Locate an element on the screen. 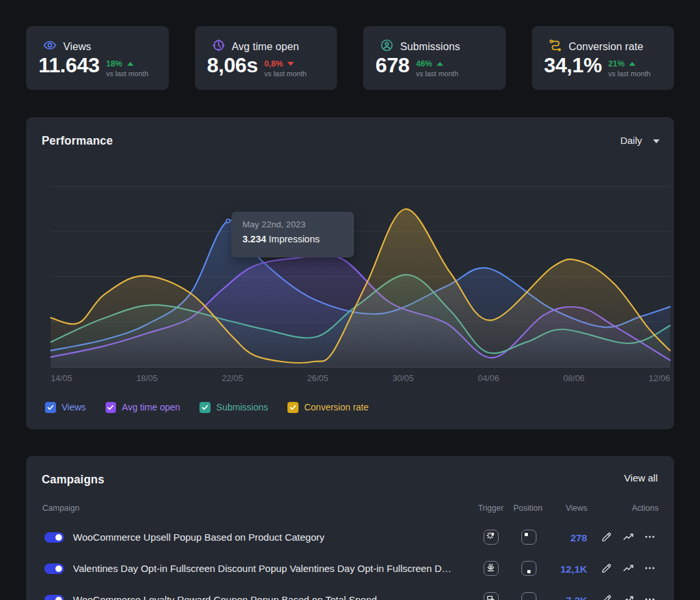  eye-icon is located at coordinates (50, 47).